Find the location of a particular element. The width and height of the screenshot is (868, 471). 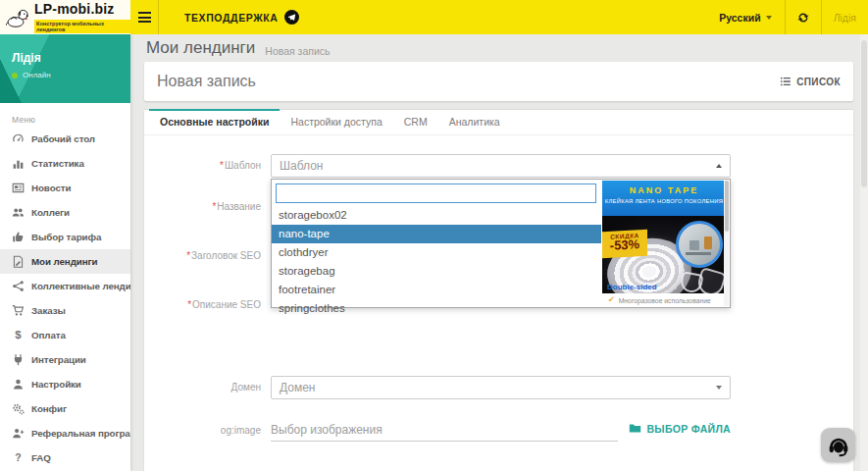

name-field-label: *Название is located at coordinates (208, 207).